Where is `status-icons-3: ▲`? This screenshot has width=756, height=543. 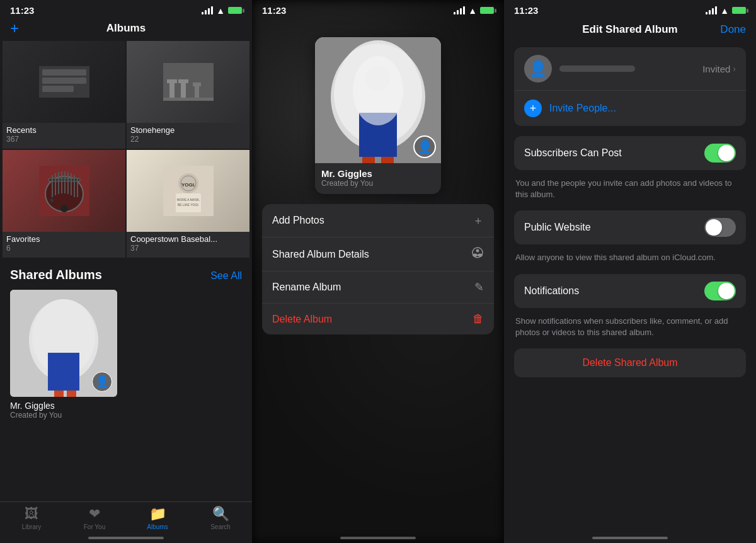 status-icons-3: ▲ is located at coordinates (726, 11).